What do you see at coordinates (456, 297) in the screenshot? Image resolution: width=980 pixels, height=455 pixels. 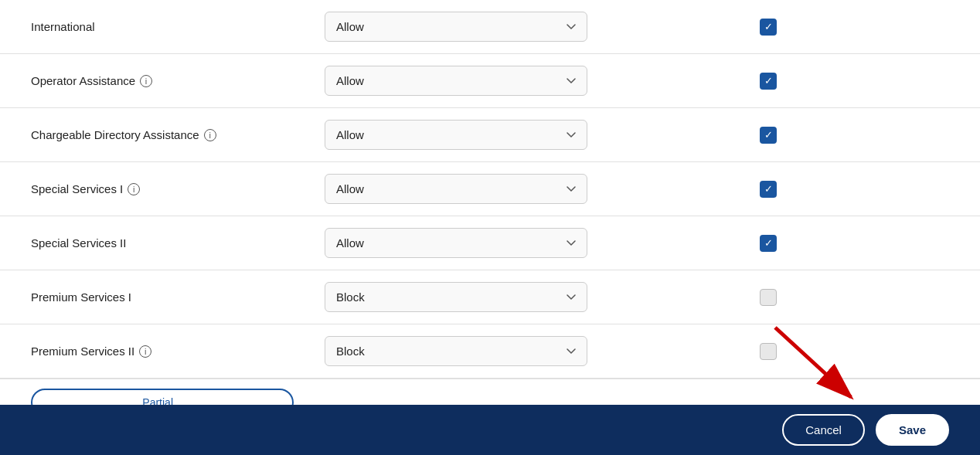 I see `select-premium-services-1: AllowBlock` at bounding box center [456, 297].